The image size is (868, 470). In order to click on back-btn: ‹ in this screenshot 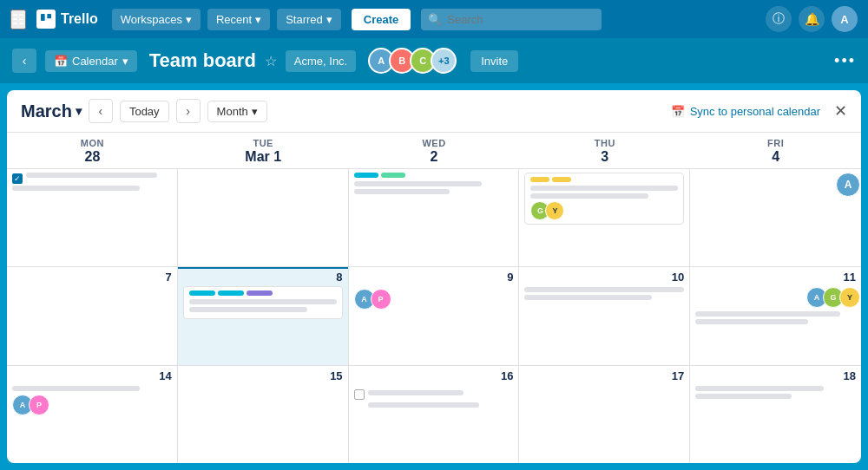, I will do `click(24, 61)`.